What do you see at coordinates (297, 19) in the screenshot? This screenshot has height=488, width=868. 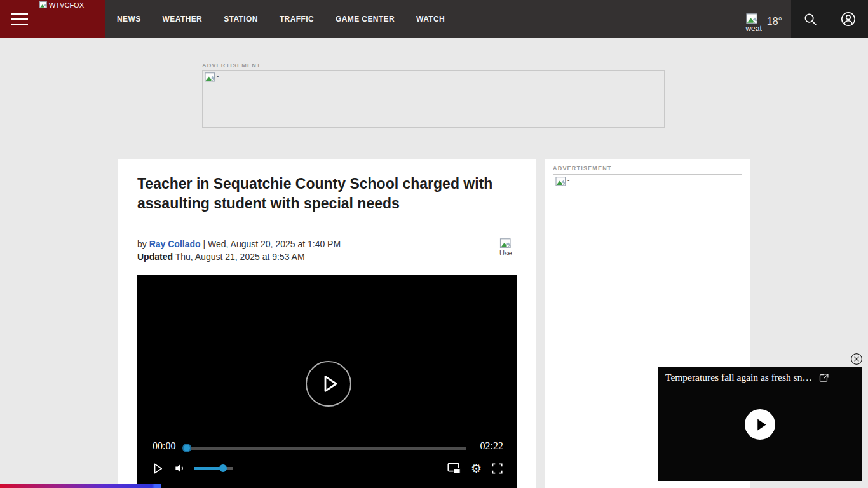 I see `nav-item-traffic: TRAFFIC` at bounding box center [297, 19].